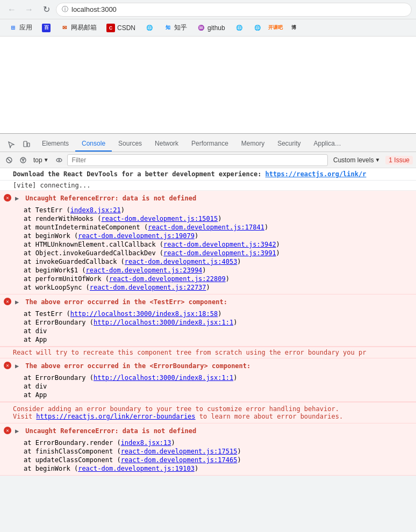 Image resolution: width=416 pixels, height=532 pixels. I want to click on bookmark-163mail-label: 网易邮箱, so click(84, 28).